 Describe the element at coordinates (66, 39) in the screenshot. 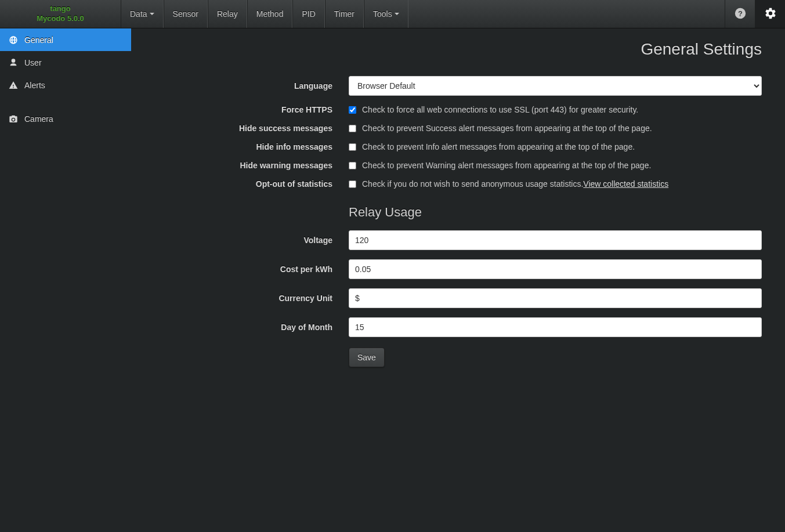

I see `sidebar-item-general: General` at that location.